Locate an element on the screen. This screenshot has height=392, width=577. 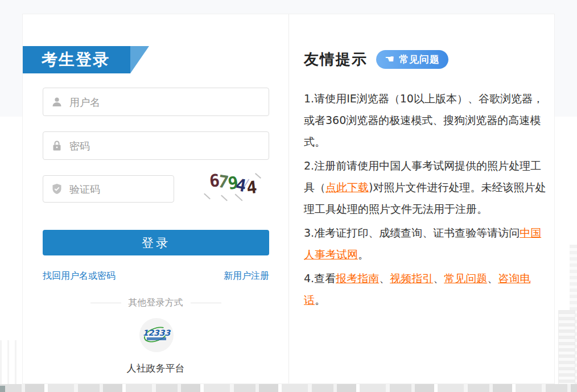
register-link: 新用户注册 is located at coordinates (246, 277).